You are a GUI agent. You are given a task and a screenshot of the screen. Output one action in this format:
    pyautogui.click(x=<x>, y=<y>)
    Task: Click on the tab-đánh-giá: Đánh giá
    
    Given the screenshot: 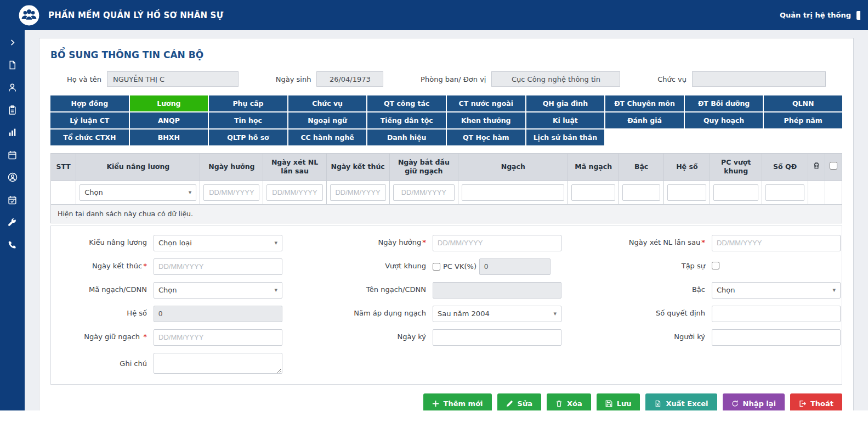 What is the action you would take?
    pyautogui.click(x=645, y=121)
    